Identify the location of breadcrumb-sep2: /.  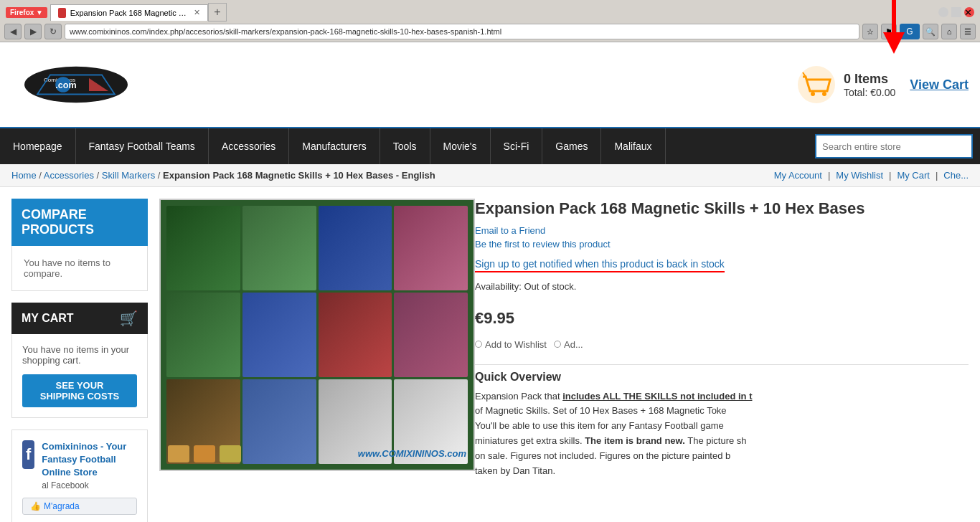
(99, 175).